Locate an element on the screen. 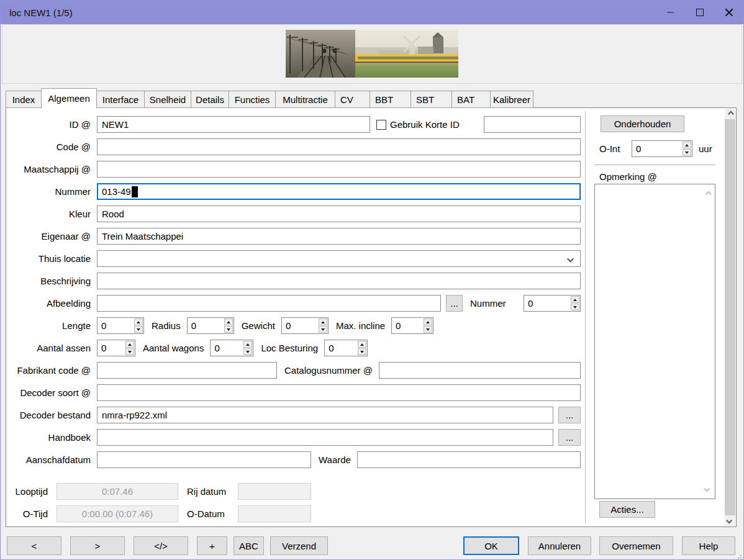 The image size is (744, 560). acties-button: Acties... is located at coordinates (627, 509).